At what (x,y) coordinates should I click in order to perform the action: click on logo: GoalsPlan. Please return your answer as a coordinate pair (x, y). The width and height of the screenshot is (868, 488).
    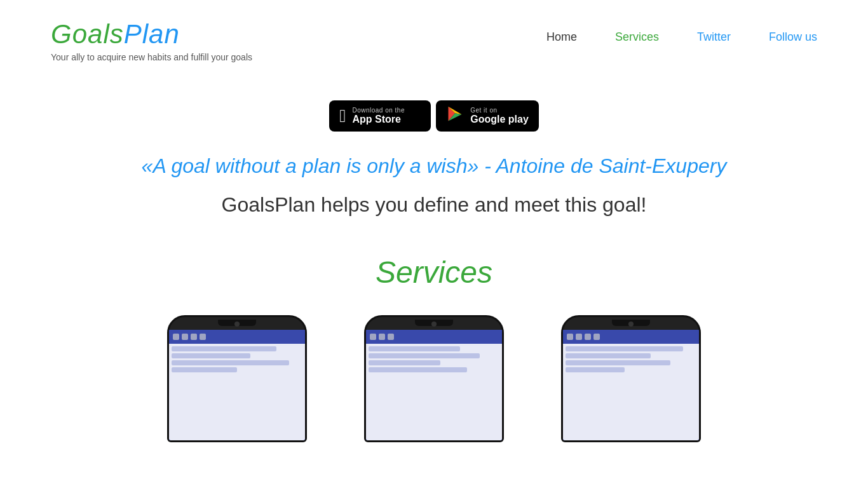
    Looking at the image, I should click on (151, 34).